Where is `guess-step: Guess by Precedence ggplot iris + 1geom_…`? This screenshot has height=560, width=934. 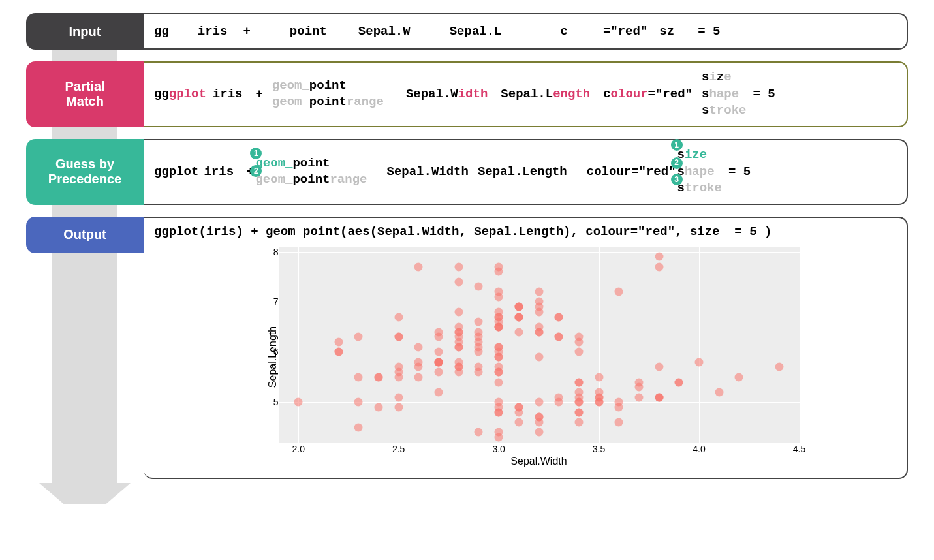
guess-step: Guess by Precedence ggplot iris + 1geom_… is located at coordinates (467, 172).